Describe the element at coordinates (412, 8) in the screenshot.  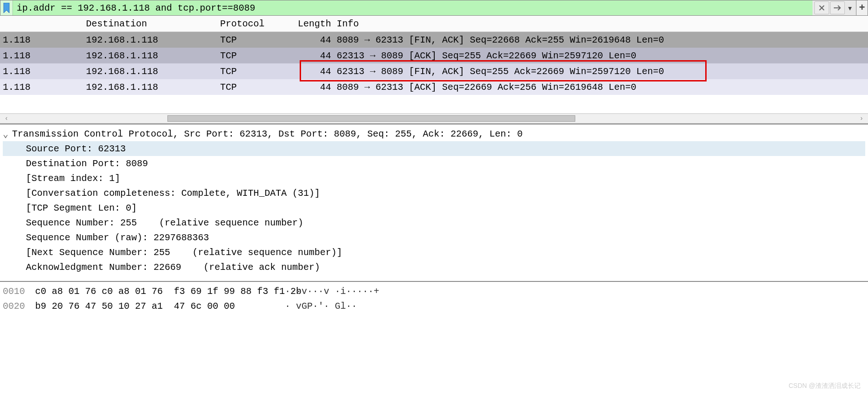
I see `display-filter-input: ip.addr == 192.168.1.118 and tcp.port==8…` at that location.